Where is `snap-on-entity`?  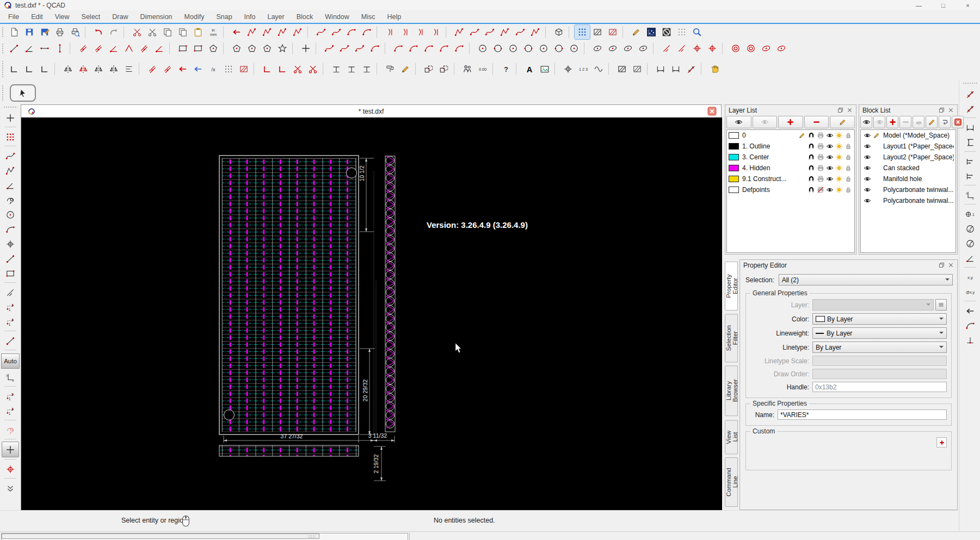
snap-on-entity is located at coordinates (10, 171).